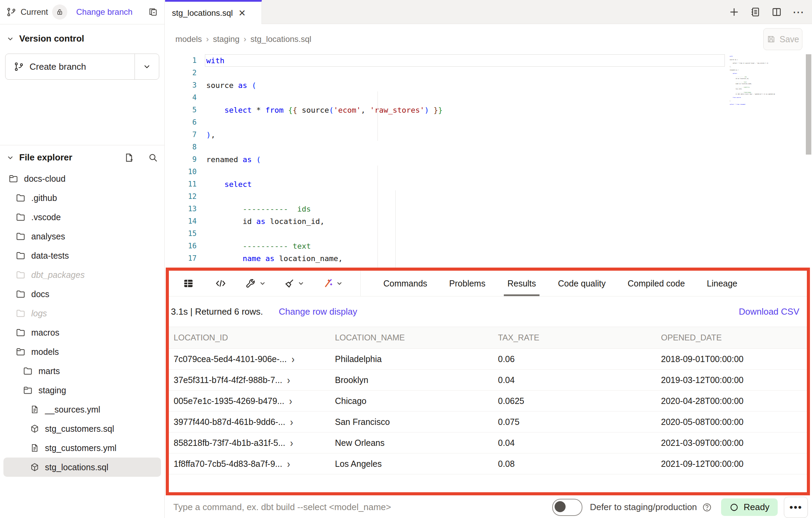 Image resolution: width=812 pixels, height=518 pixels. I want to click on panel-tab-problems: Problems, so click(467, 283).